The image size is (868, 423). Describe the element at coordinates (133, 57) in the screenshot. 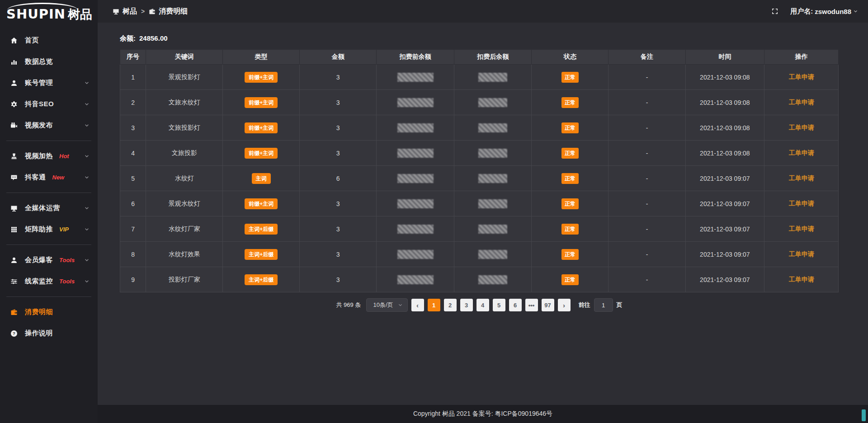

I see `column-header: 序号` at that location.